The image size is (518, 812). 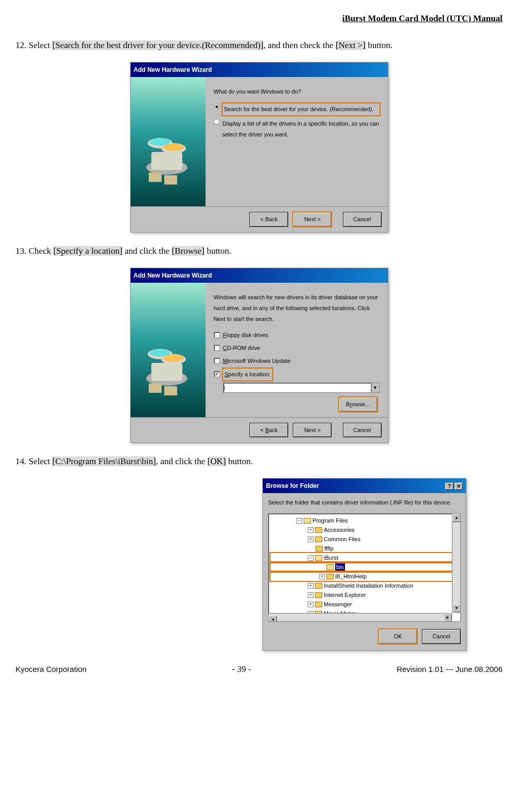 What do you see at coordinates (259, 148) in the screenshot?
I see `wizard-dialog-1: Add New Hardware Wizard What do you want…` at bounding box center [259, 148].